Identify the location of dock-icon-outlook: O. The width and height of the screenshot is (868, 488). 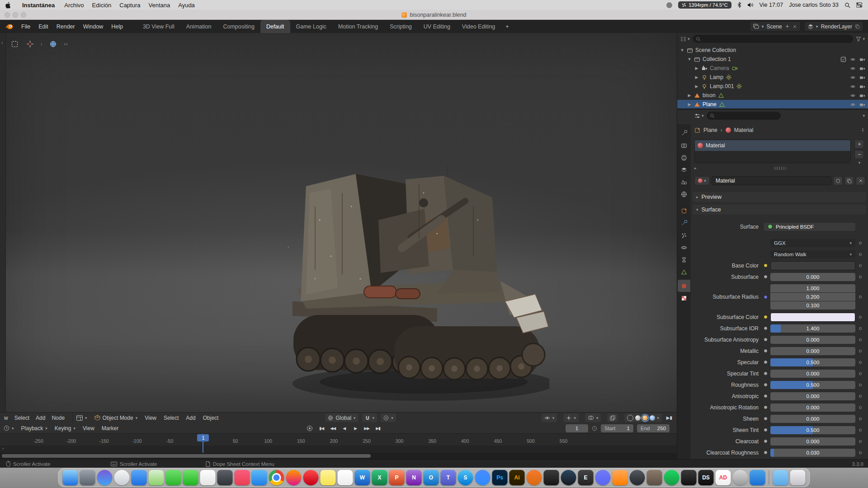
(431, 478).